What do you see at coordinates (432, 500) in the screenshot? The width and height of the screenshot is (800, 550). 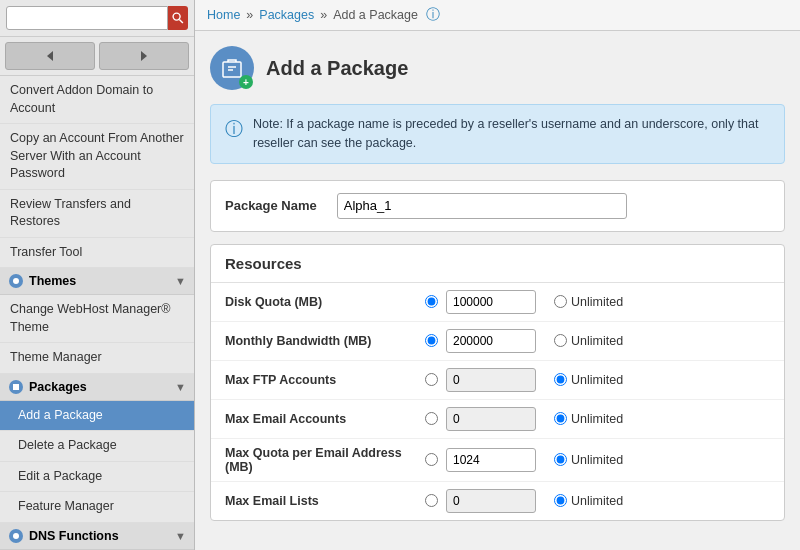 I see `email-lists-radio-value` at bounding box center [432, 500].